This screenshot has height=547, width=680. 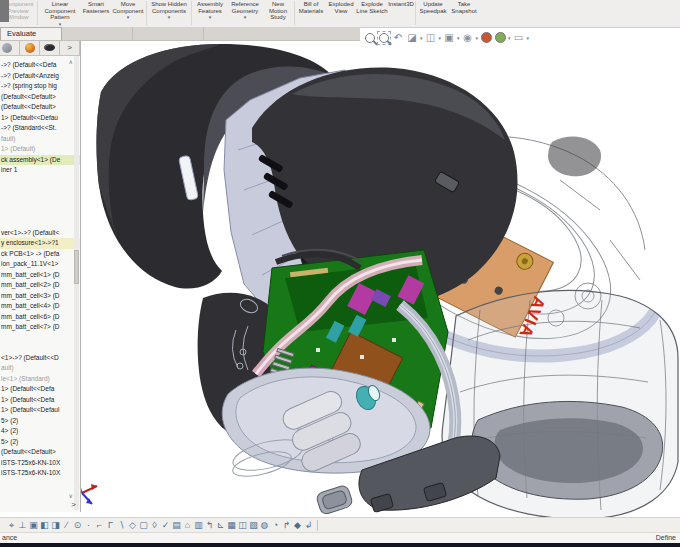 What do you see at coordinates (370, 38) in the screenshot?
I see `zoom-to-fit-icon` at bounding box center [370, 38].